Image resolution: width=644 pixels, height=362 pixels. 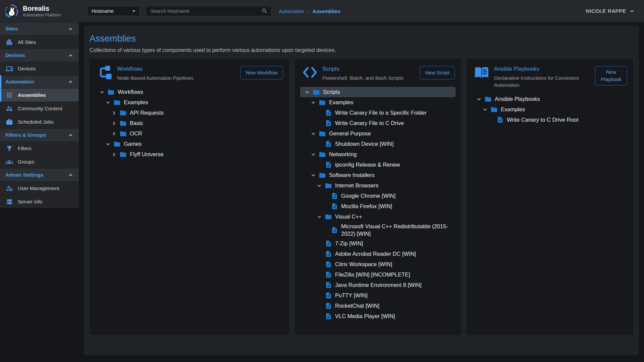 I want to click on tree-node: Scripts, so click(x=378, y=92).